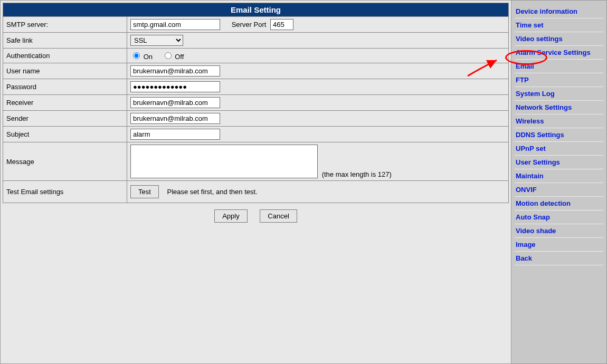  Describe the element at coordinates (175, 71) in the screenshot. I see `username-input` at that location.